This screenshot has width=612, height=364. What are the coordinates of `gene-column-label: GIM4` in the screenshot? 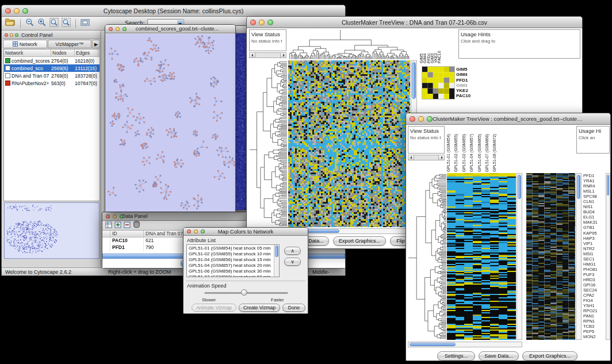 It's located at (424, 47).